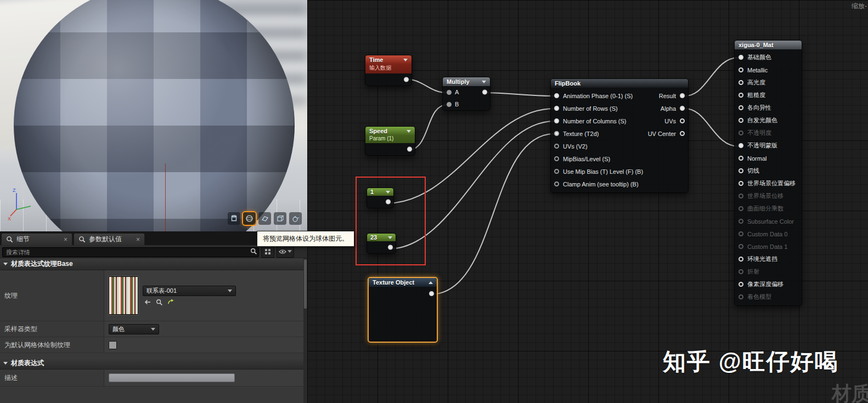  I want to click on node-constant-23-title: 23, so click(374, 237).